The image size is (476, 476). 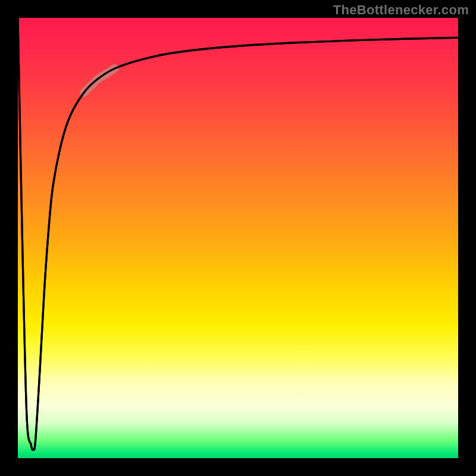 What do you see at coordinates (99, 81) in the screenshot?
I see `highlight-segment` at bounding box center [99, 81].